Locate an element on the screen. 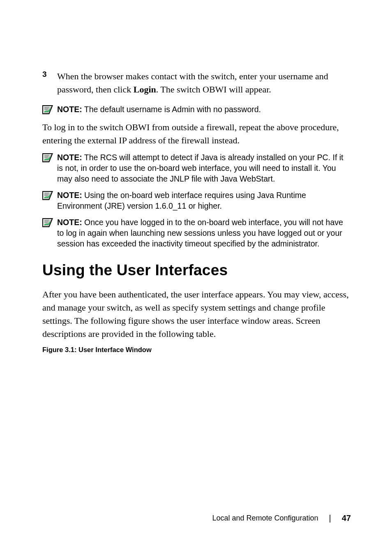 The width and height of the screenshot is (392, 555). step-item: 3 When the browser makes contact with th… is located at coordinates (196, 83).